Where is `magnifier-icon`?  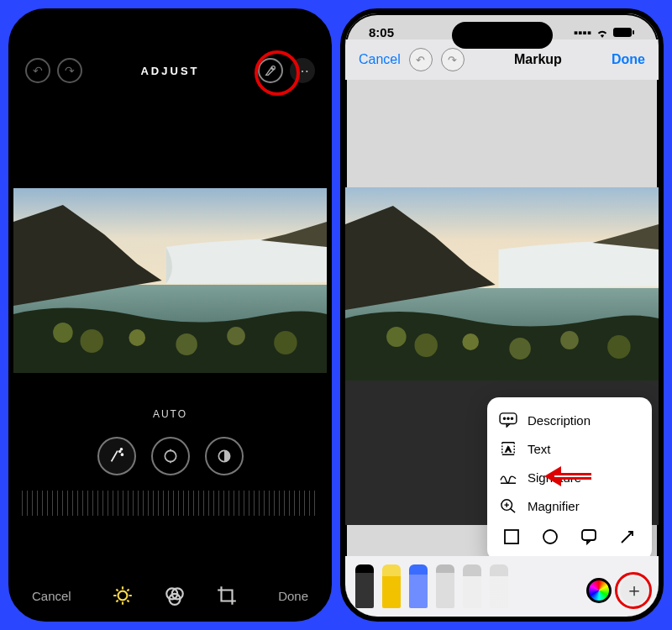
magnifier-icon is located at coordinates (508, 506).